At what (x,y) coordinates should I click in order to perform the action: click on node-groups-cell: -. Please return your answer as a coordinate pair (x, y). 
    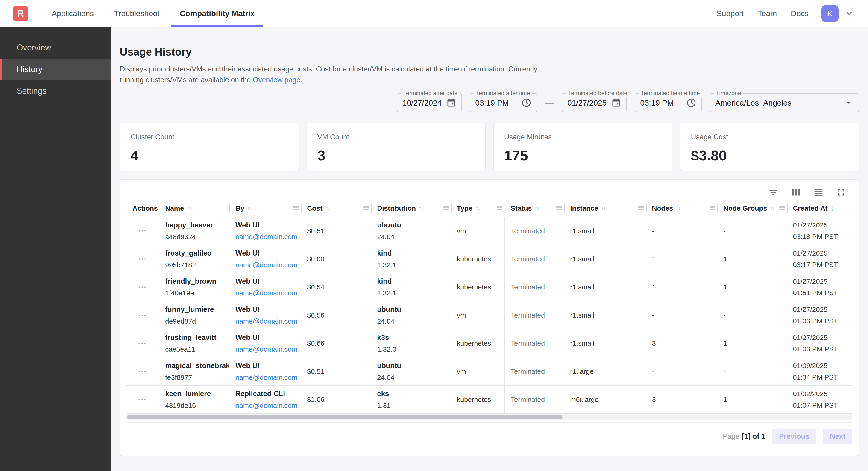
    Looking at the image, I should click on (752, 315).